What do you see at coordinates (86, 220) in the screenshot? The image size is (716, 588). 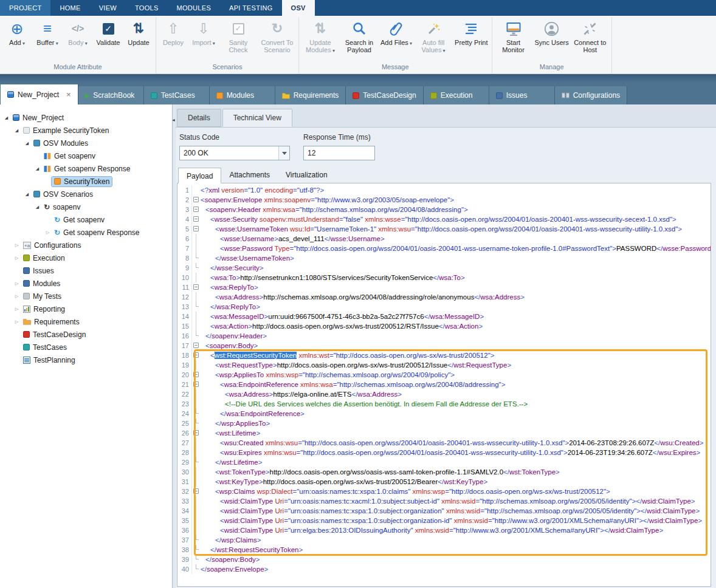 I see `tree-item-get-soapenv: ↻Get soapenv` at bounding box center [86, 220].